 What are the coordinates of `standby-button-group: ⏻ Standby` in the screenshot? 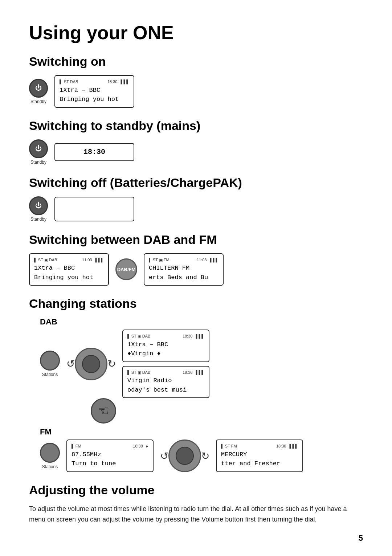 It's located at (38, 91).